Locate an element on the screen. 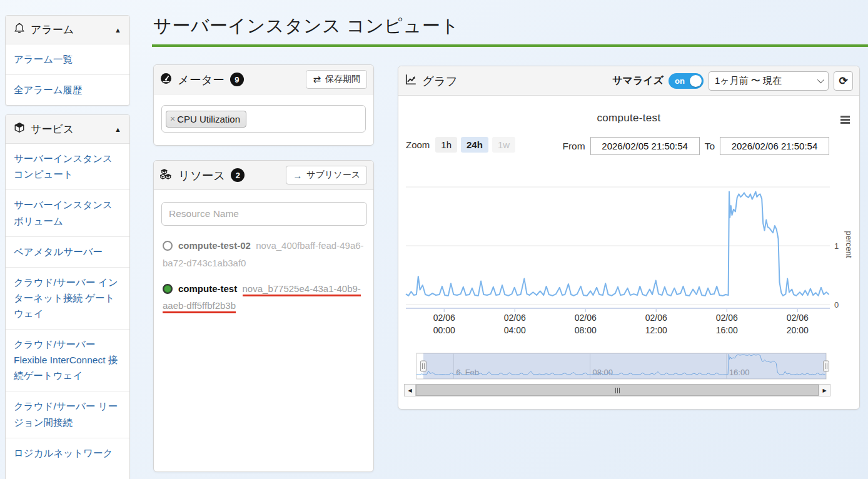  series-line is located at coordinates (618, 244).